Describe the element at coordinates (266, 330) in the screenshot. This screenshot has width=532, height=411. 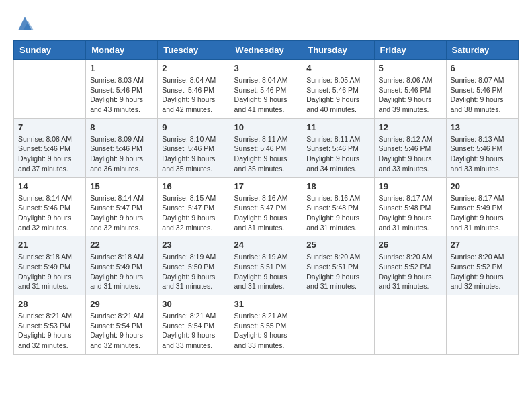
I see `day-info: Sunrise: 8:21 AMSunset: 5:55 PMDaylight:…` at that location.